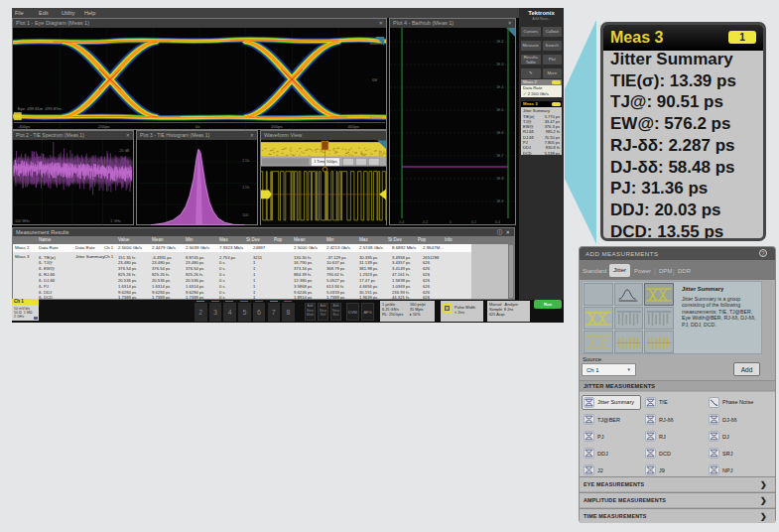 The image size is (779, 532). I want to click on svg-text: 100 MHz, so click(22, 221).